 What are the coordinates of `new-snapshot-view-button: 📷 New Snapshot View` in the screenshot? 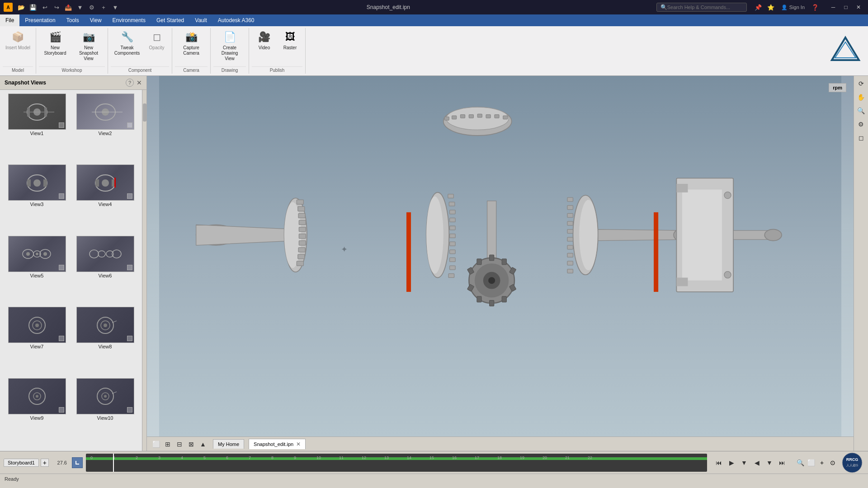 It's located at (89, 46).